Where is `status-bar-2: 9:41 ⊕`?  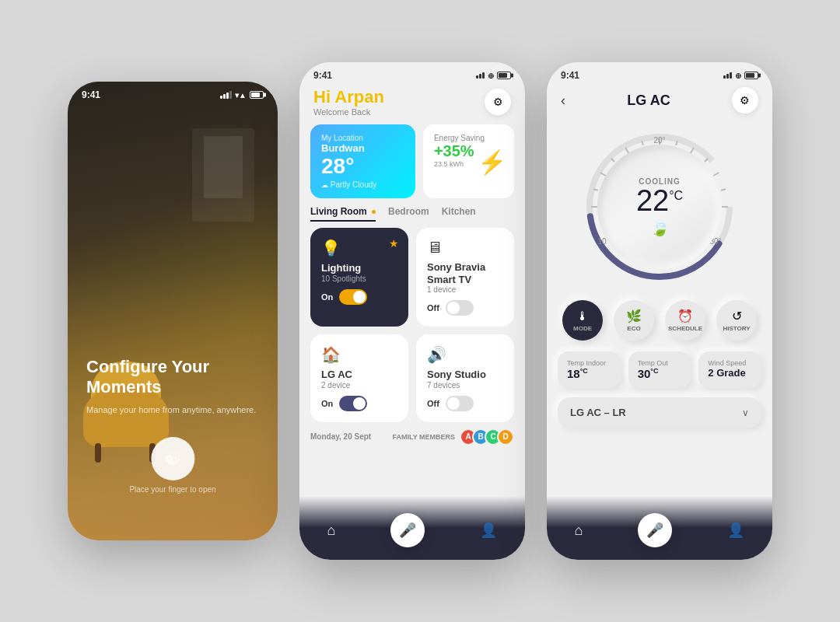
status-bar-2: 9:41 ⊕ is located at coordinates (412, 73).